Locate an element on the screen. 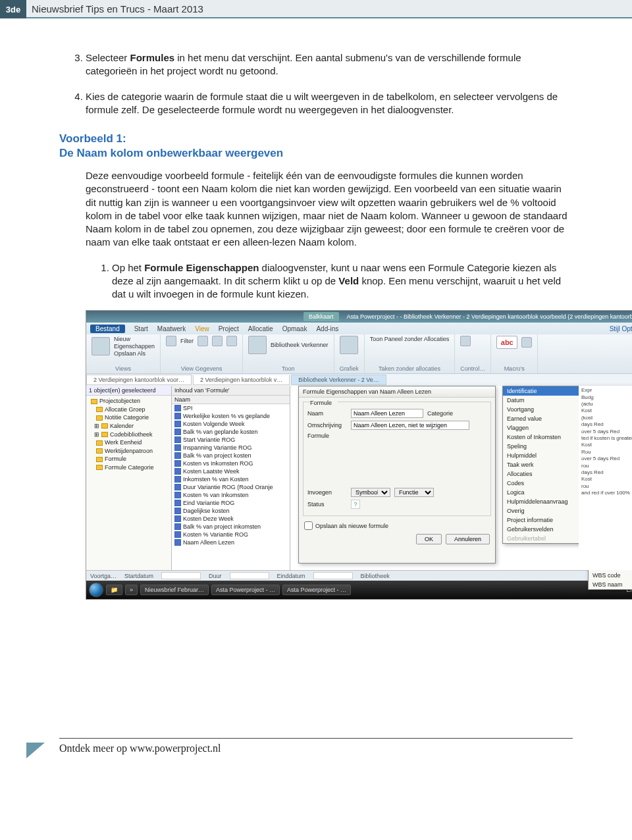  doc-tab: Bibliotheek Verkenner - 2 Ve… is located at coordinates (338, 380).